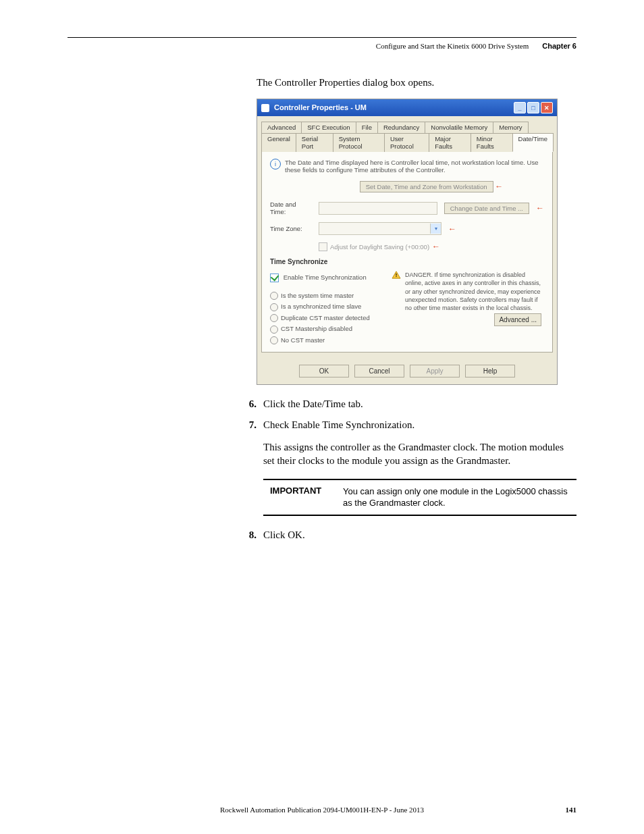  I want to click on cancel-button: Cancel, so click(379, 371).